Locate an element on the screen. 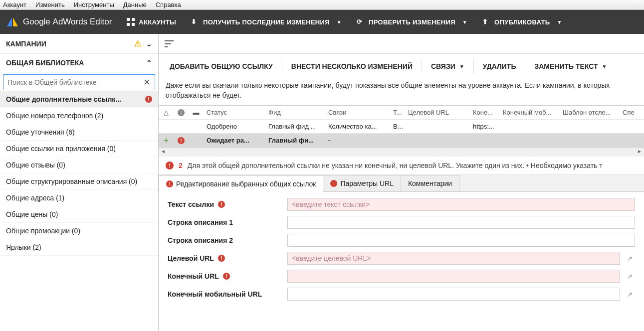 The height and width of the screenshot is (331, 644). sidebar-search: ✕ is located at coordinates (79, 82).